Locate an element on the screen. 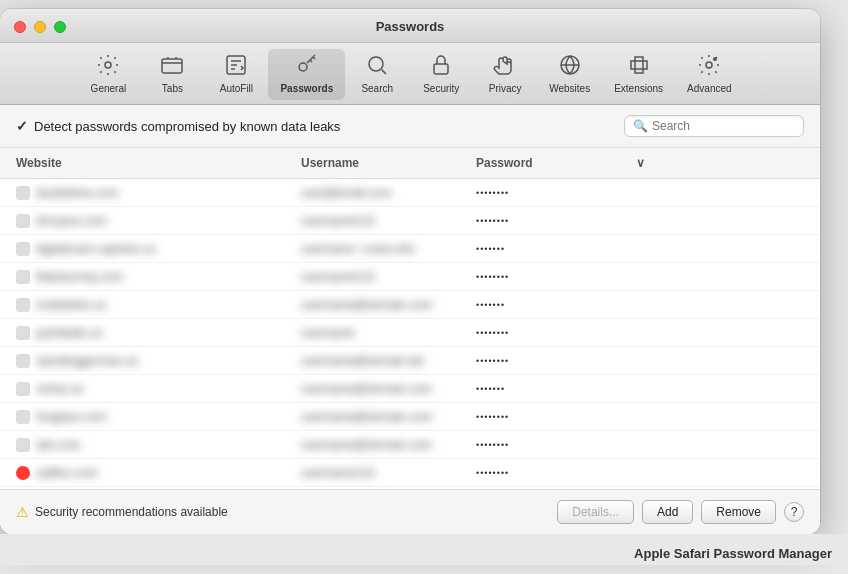 This screenshot has height=574, width=848. column-sort: ∨ is located at coordinates (720, 163).